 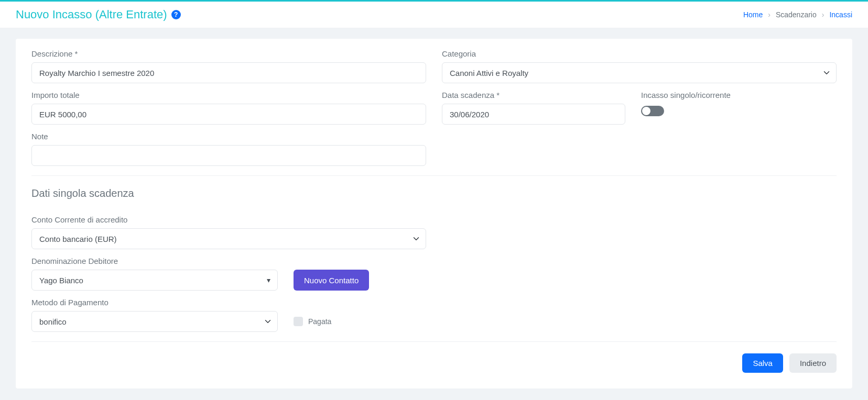 What do you see at coordinates (229, 66) in the screenshot?
I see `descrizione-group: Descrizione *` at bounding box center [229, 66].